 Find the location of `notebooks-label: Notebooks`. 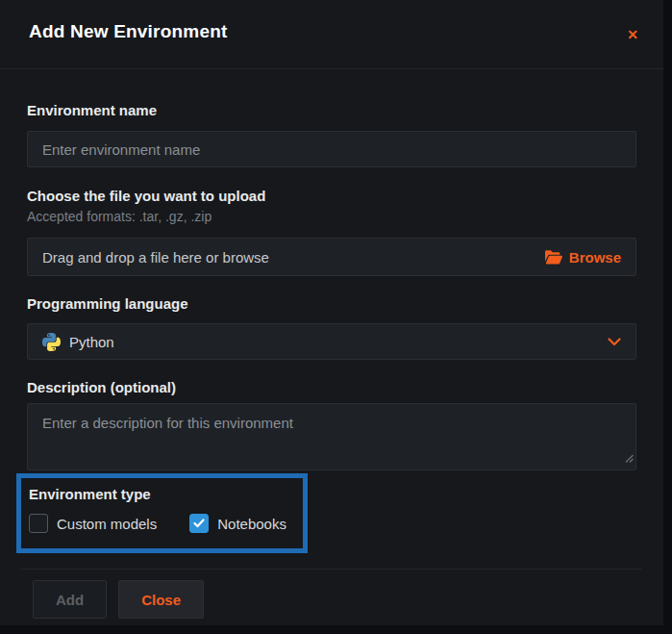

notebooks-label: Notebooks is located at coordinates (252, 523).